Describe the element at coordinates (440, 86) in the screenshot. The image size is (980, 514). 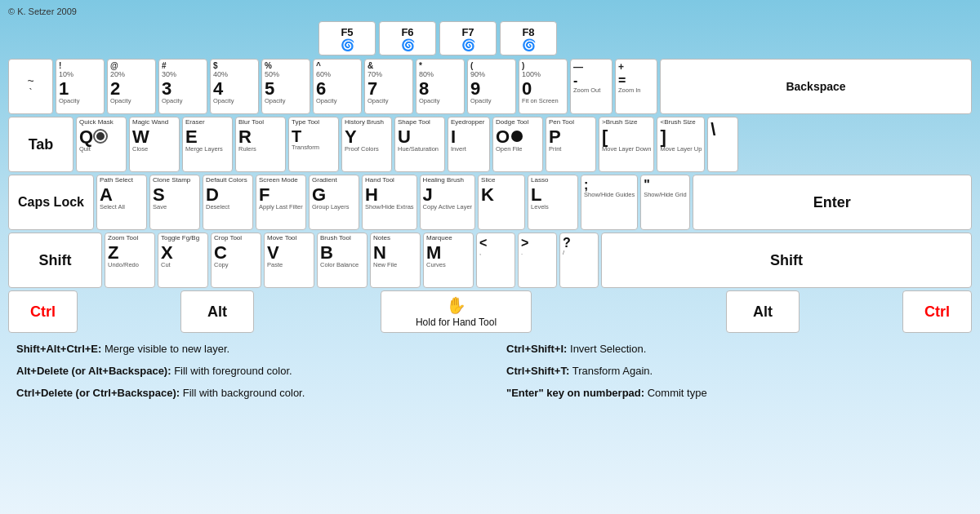
I see `key-8: *80%8Opacity` at that location.